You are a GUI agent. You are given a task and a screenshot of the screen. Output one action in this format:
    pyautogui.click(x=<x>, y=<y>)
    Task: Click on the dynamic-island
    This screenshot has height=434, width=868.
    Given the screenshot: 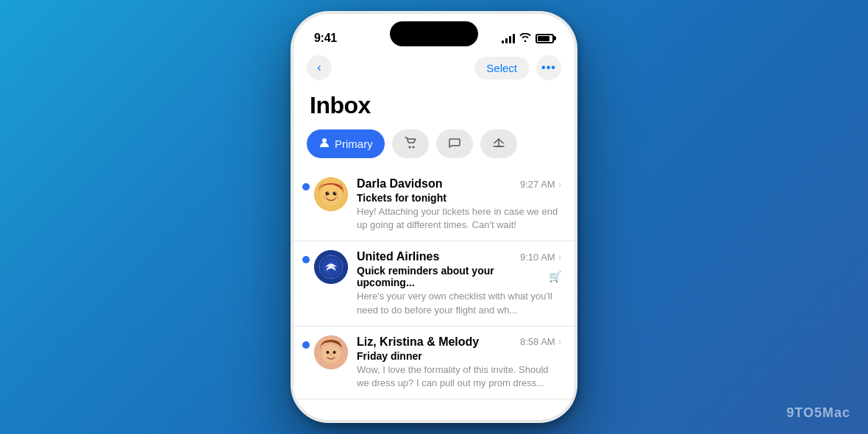 What is the action you would take?
    pyautogui.click(x=434, y=34)
    